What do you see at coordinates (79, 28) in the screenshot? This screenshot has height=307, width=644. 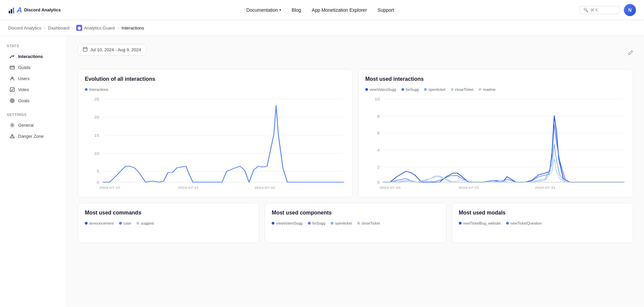 I see `analytics-guard-icon` at bounding box center [79, 28].